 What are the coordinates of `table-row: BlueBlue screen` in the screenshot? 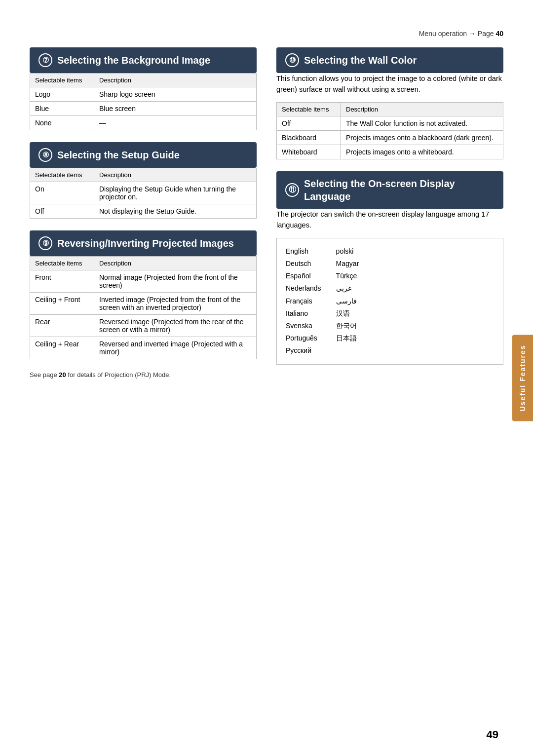 It's located at (143, 109).